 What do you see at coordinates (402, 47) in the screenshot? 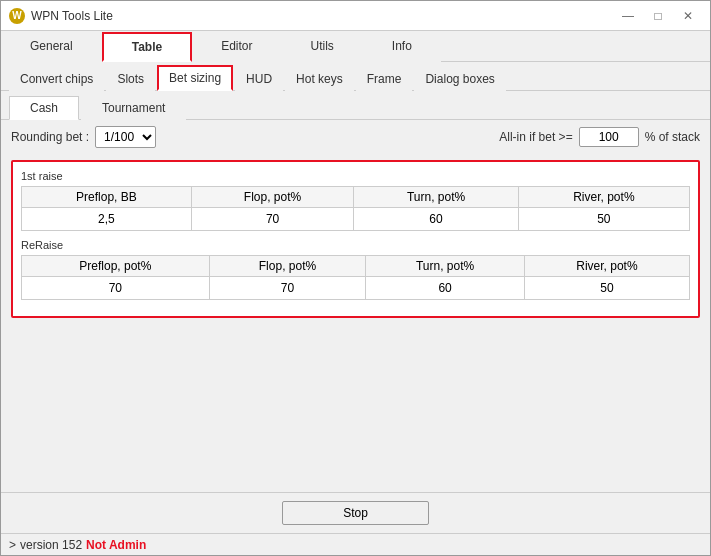
I see `tab-info: Info` at bounding box center [402, 47].